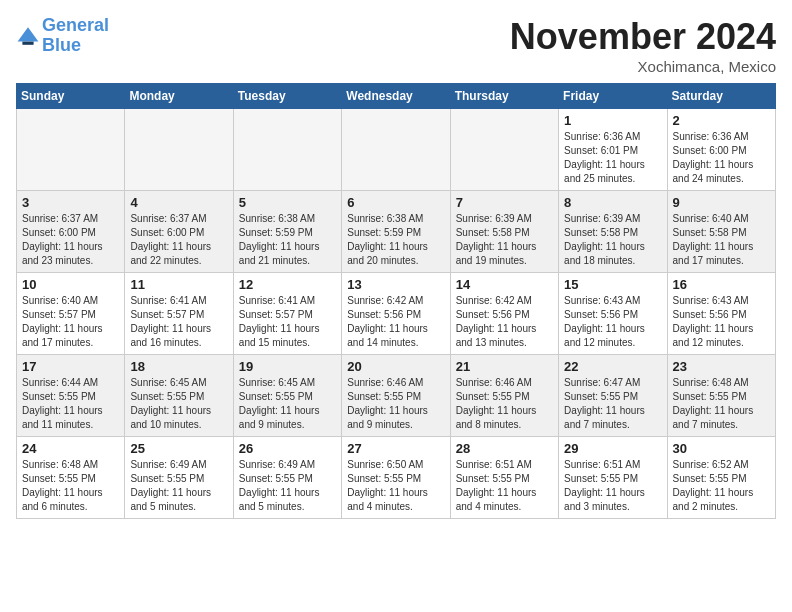  Describe the element at coordinates (721, 396) in the screenshot. I see `calendar-cell: 23Sunrise: 6:48 AM Sunset: 5:55 PM Dayli…` at that location.